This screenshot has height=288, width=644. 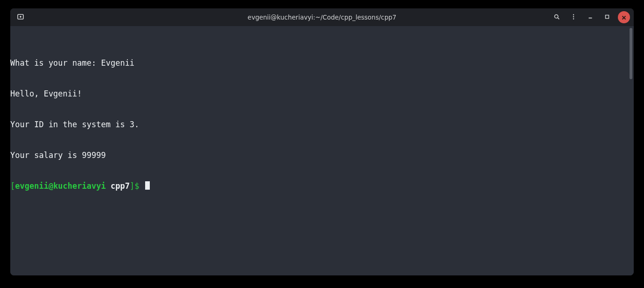 What do you see at coordinates (60, 186) in the screenshot?
I see `prompt-user-host: evgenii@kucheriavyi` at bounding box center [60, 186].